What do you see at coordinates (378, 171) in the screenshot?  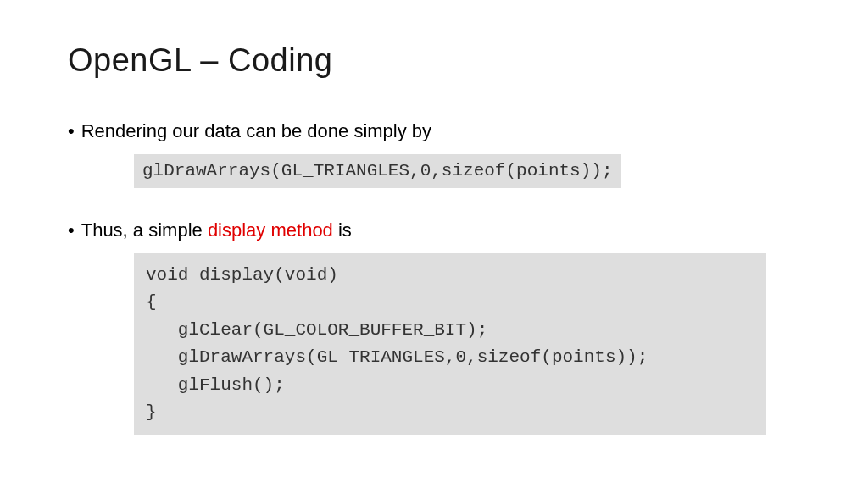 I see `code-block-1: glDrawArrays(GL_TRIANGLES,0,sizeof(point…` at bounding box center [378, 171].